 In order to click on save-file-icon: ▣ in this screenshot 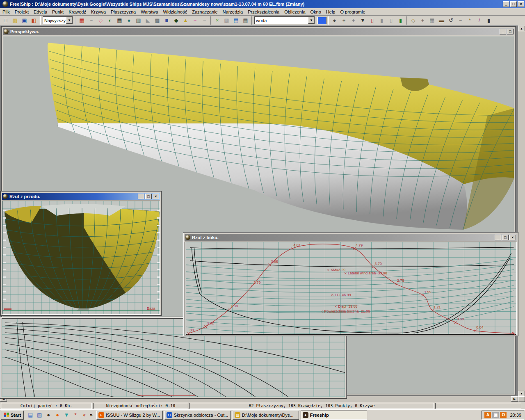, I will do `click(25, 21)`.